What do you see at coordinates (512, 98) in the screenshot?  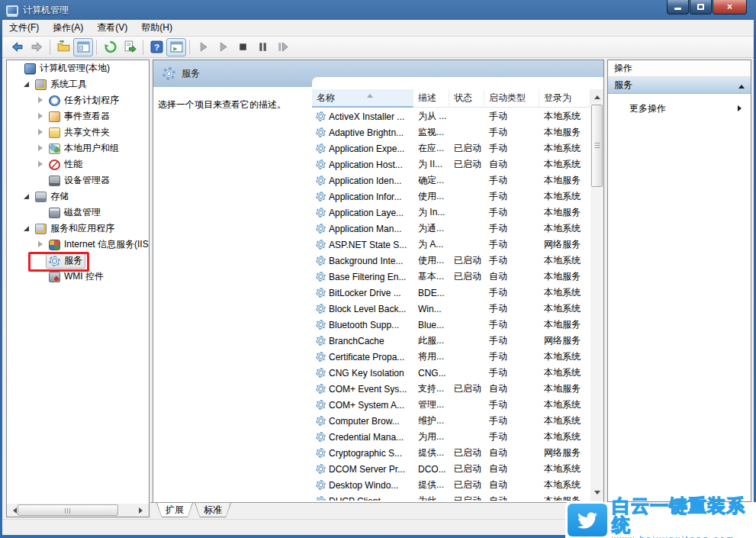 I see `column-header: 启动类型` at bounding box center [512, 98].